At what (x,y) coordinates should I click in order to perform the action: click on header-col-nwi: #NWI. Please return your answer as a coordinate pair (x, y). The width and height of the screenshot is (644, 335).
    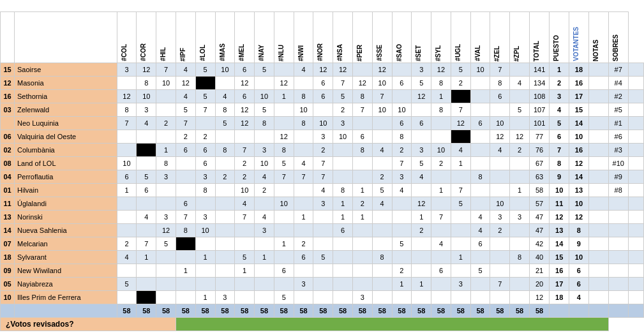
    Looking at the image, I should click on (304, 38).